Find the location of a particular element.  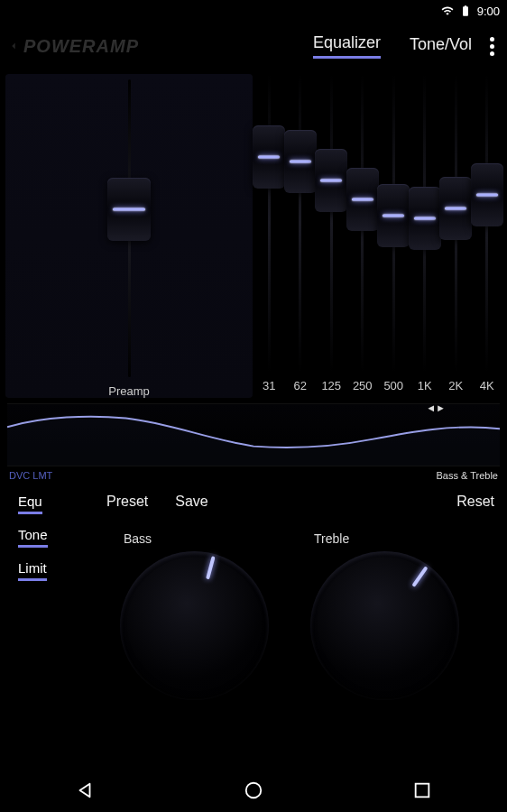

preamp-label: Preamp is located at coordinates (129, 392).